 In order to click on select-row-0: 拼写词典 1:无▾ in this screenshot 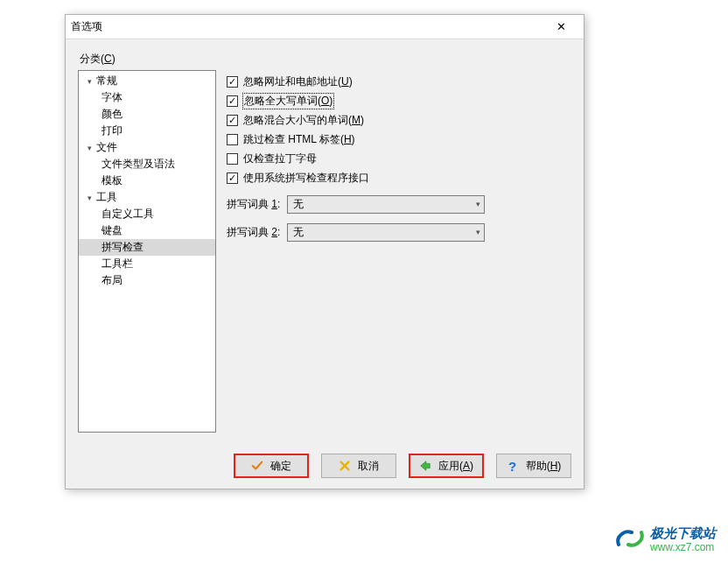, I will do `click(398, 204)`.